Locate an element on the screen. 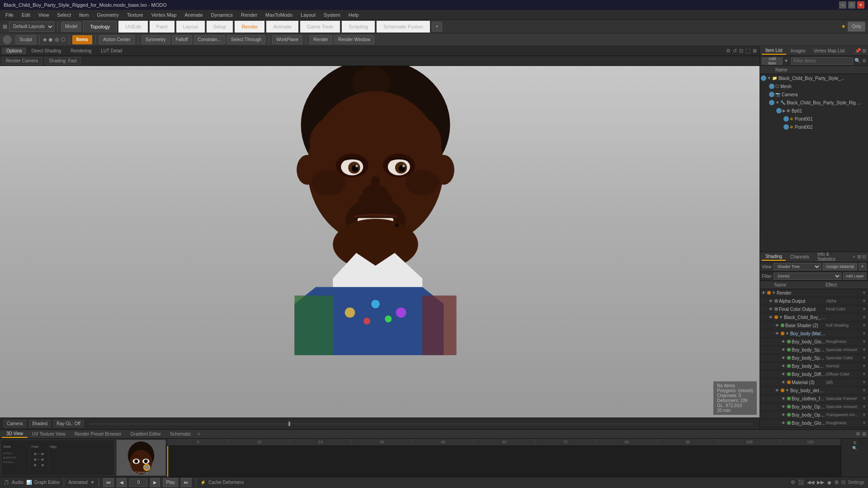 This screenshot has height=488, width=868. tab-channels: Channels is located at coordinates (800, 257).